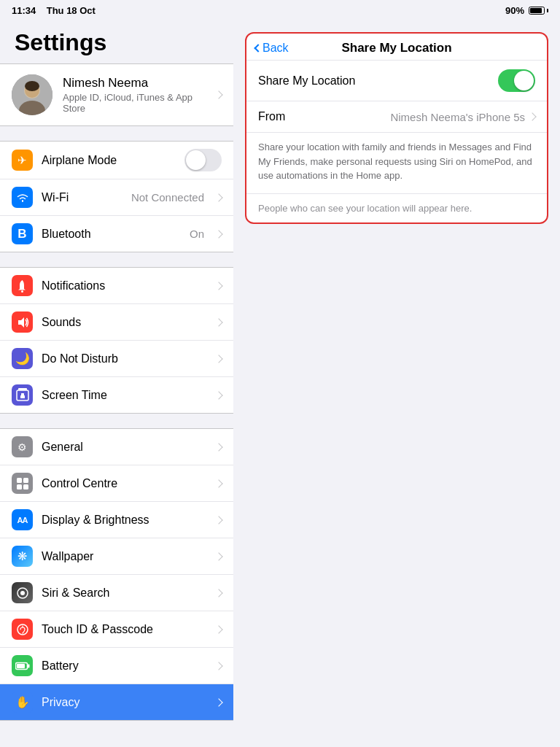  I want to click on profile-section: Nimesh Neema Apple ID, iCloud, iTunes & …, so click(117, 95).